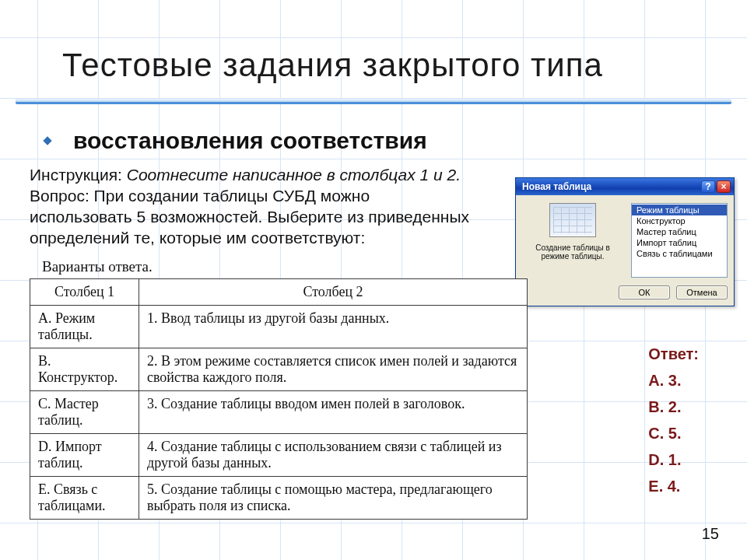 This screenshot has width=747, height=560. What do you see at coordinates (374, 101) in the screenshot?
I see `title-underline` at bounding box center [374, 101].